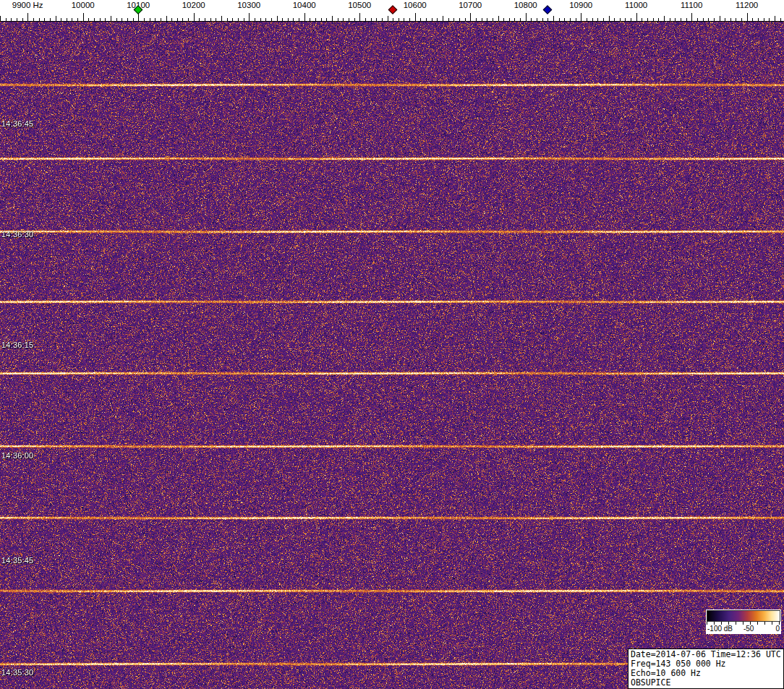 This screenshot has width=784, height=689. I want to click on frequency-tick-label: 11000, so click(636, 5).